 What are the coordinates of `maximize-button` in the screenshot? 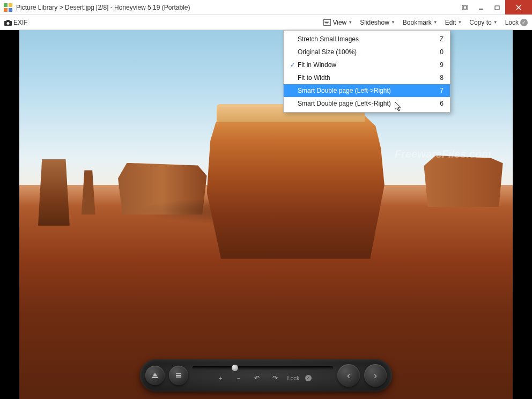 It's located at (497, 8).